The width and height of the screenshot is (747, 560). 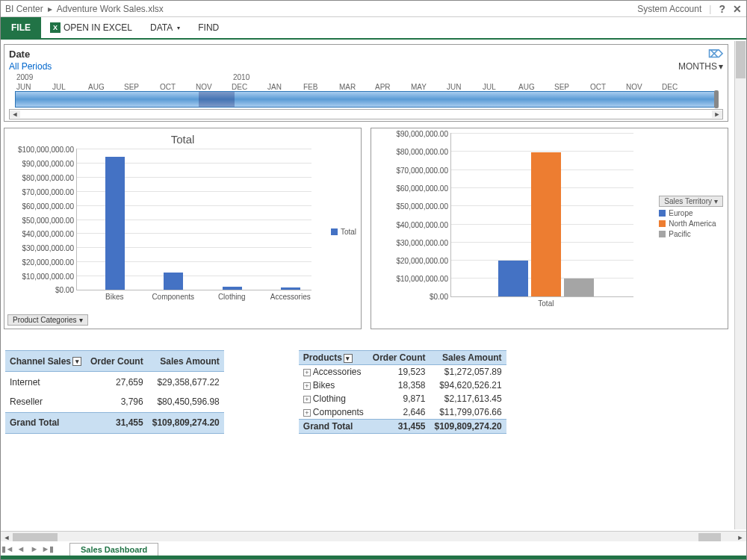 What do you see at coordinates (740, 285) in the screenshot?
I see `vertical-scrollbar` at bounding box center [740, 285].